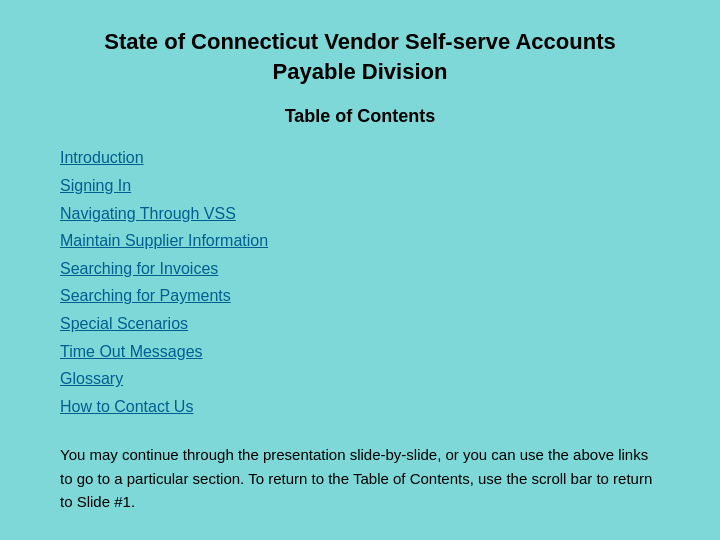 This screenshot has height=540, width=720. What do you see at coordinates (360, 379) in the screenshot?
I see `toc-list-item: Glossary` at bounding box center [360, 379].